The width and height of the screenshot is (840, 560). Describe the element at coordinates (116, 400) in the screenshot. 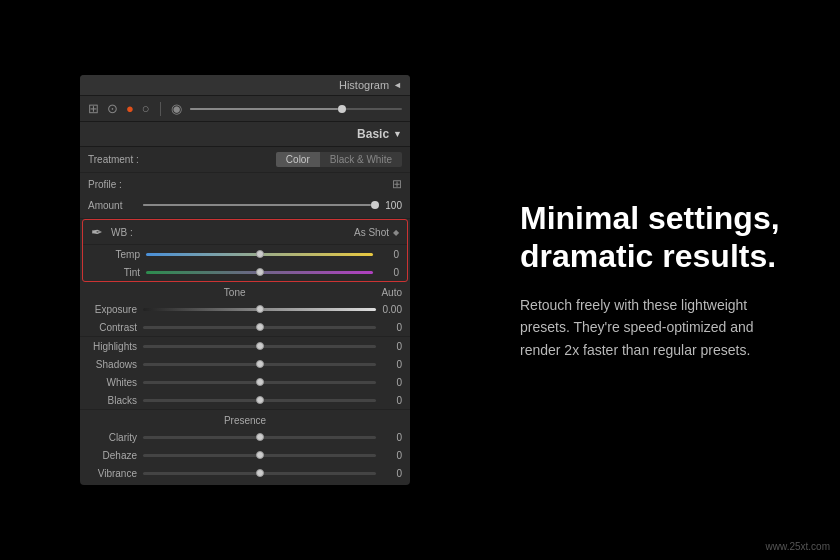

I see `blacks-label: Blacks` at that location.